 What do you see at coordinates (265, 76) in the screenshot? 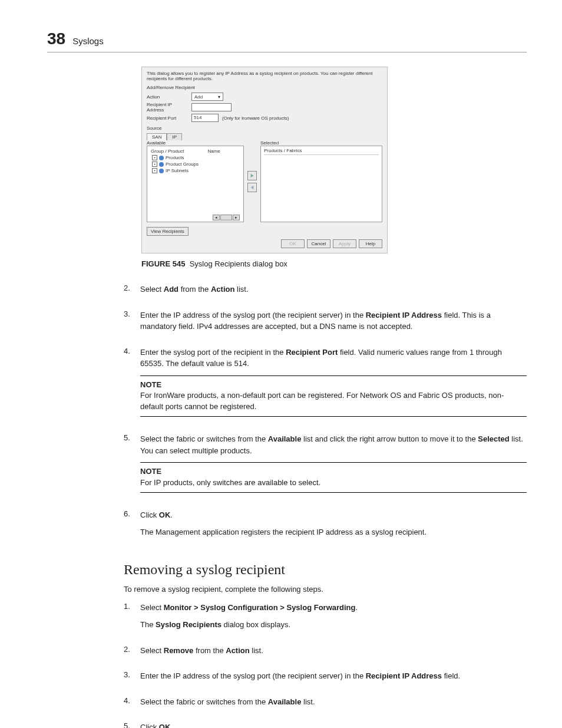
I see `dialog-intro-text: This dialog allows you to register any I…` at bounding box center [265, 76].